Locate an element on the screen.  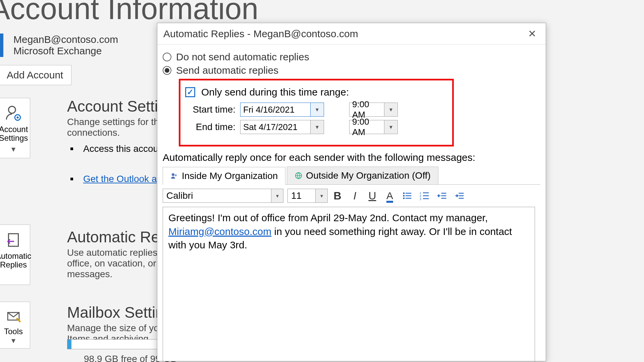
time-range-highlight: ✓ Only send during this time range: Star… is located at coordinates (316, 113).